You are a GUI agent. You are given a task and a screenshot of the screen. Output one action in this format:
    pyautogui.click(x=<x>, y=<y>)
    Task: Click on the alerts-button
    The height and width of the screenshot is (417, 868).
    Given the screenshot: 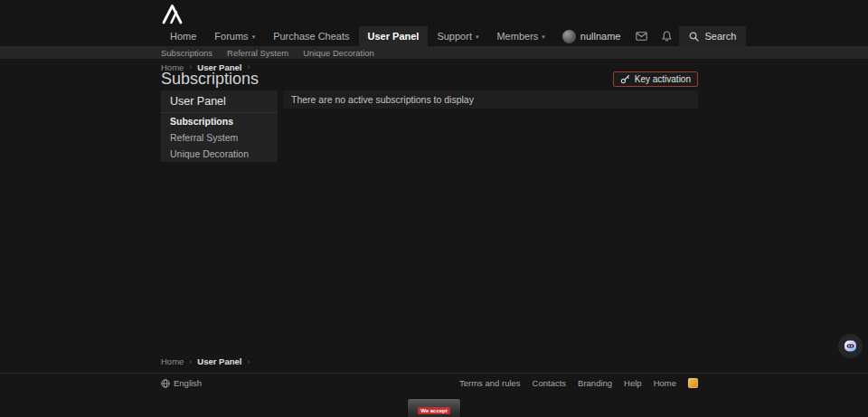 What is the action you would take?
    pyautogui.click(x=667, y=36)
    